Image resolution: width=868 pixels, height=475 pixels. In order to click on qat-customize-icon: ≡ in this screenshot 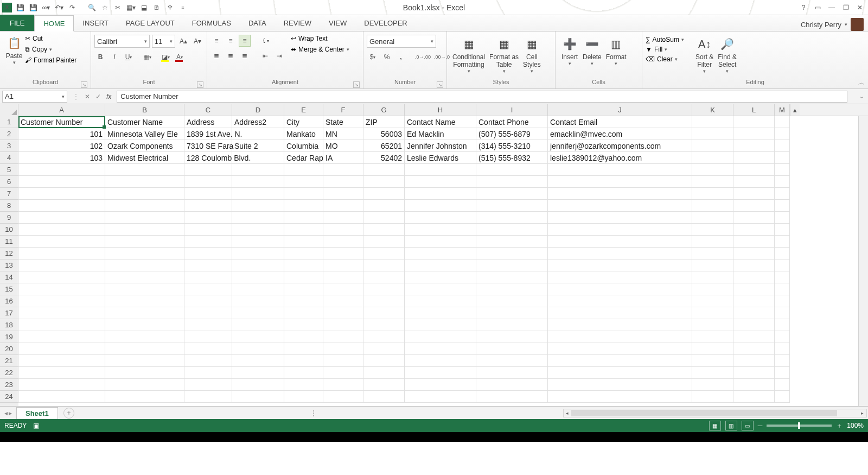, I will do `click(183, 8)`.